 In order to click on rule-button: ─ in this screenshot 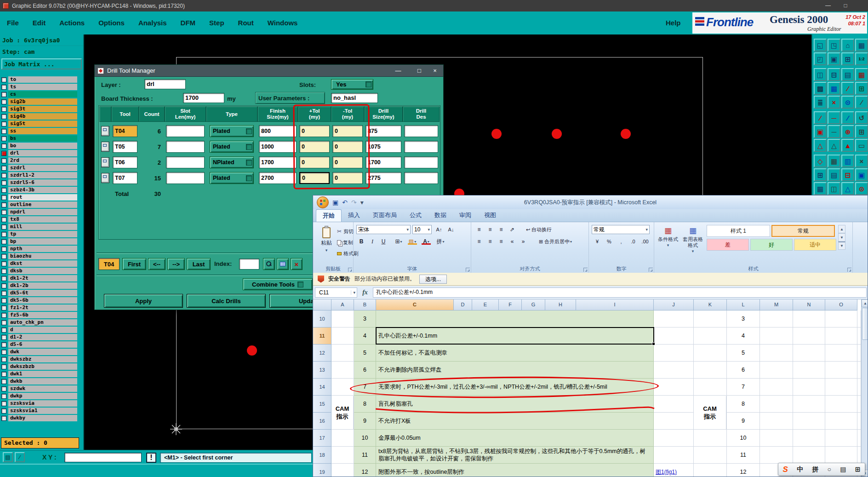, I will do `click(834, 132)`.